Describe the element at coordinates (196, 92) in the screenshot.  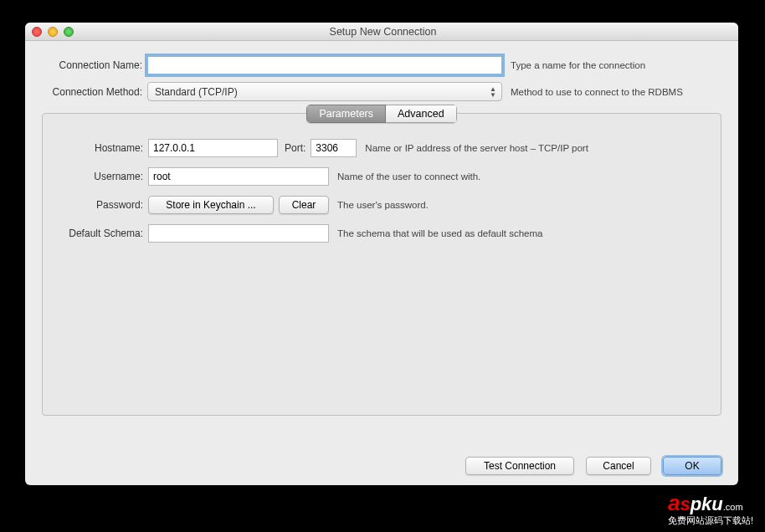
I see `connection-method-value: Standard (TCP/IP)` at that location.